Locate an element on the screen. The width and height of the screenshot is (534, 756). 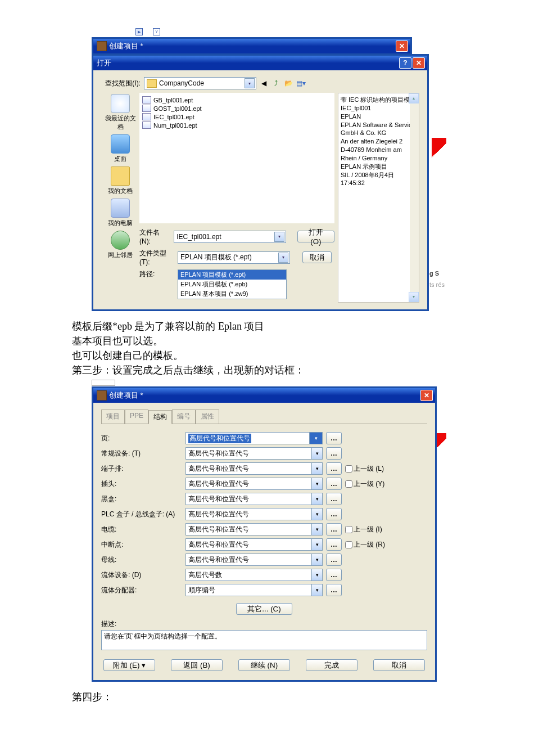
wizard-title: 创建项目 * is located at coordinates (264, 395).